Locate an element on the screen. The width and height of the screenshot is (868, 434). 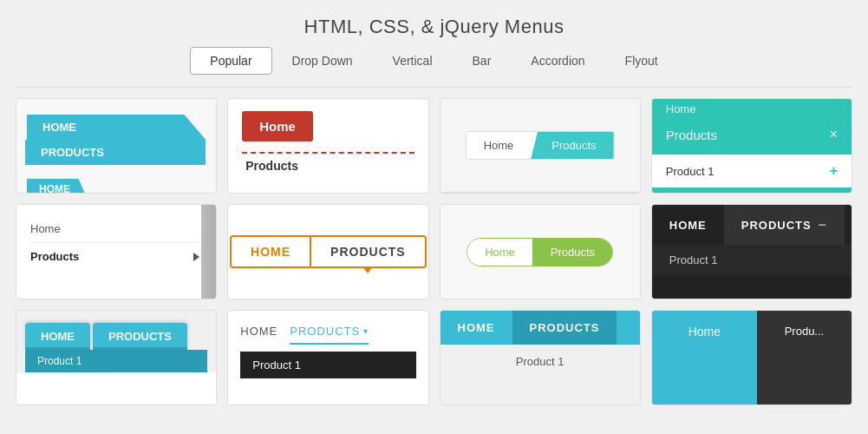
tab-bar: Bar is located at coordinates (482, 61).